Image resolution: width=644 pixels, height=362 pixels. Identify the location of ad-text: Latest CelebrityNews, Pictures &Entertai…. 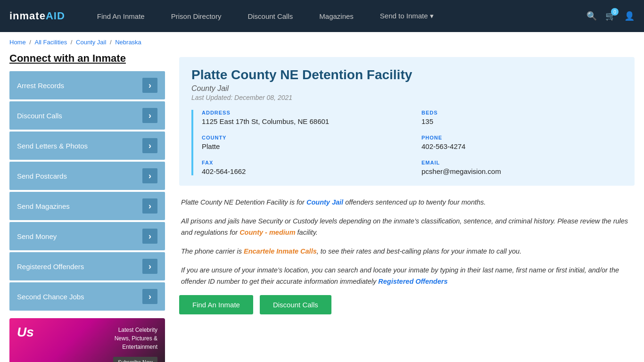
(136, 338).